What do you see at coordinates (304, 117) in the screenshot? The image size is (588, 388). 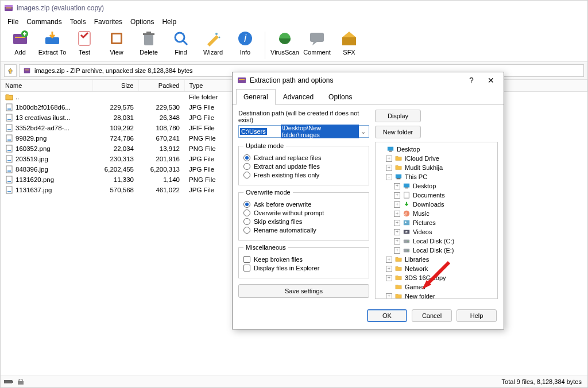 I see `destination-label: Destination path (will be created if doe…` at bounding box center [304, 117].